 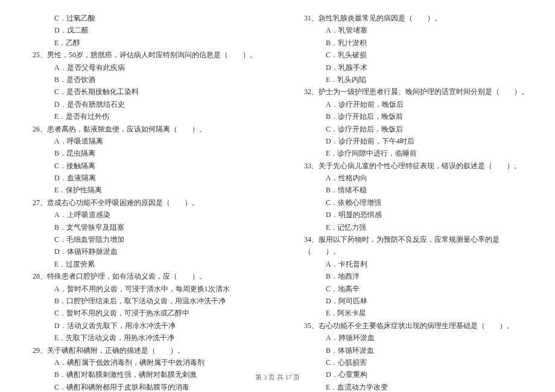 What do you see at coordinates (413, 166) in the screenshot?
I see `question-33: 33、关于先心病儿童的个性心理特征表现，错误的叙述是（ ）。` at bounding box center [413, 166].